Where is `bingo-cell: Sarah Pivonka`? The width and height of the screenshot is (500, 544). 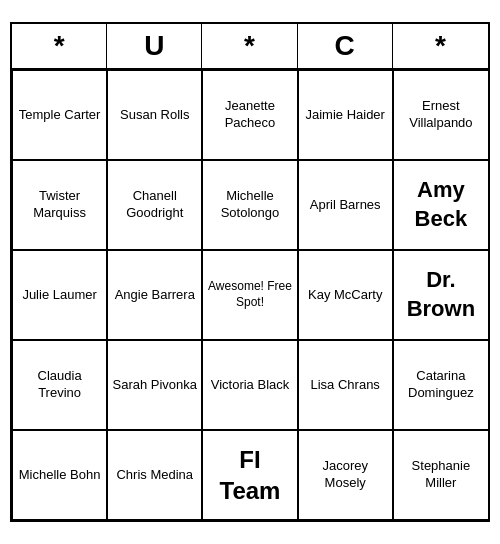 bingo-cell: Sarah Pivonka is located at coordinates (154, 385).